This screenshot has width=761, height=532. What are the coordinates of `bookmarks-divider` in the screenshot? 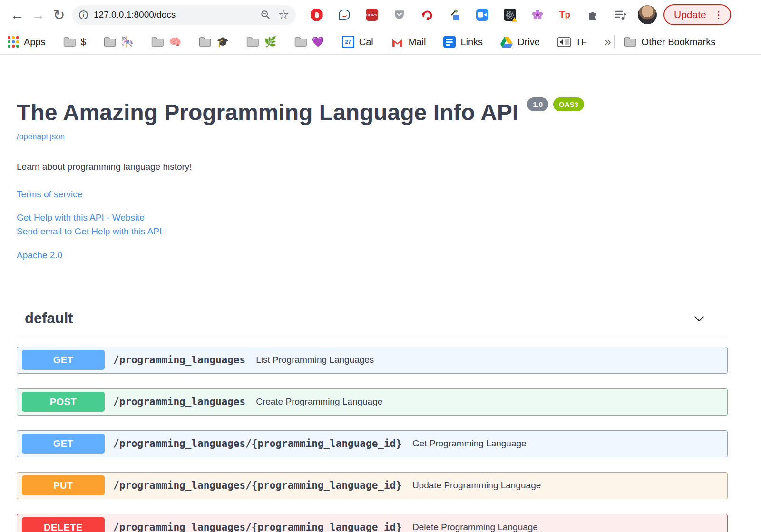 It's located at (615, 42).